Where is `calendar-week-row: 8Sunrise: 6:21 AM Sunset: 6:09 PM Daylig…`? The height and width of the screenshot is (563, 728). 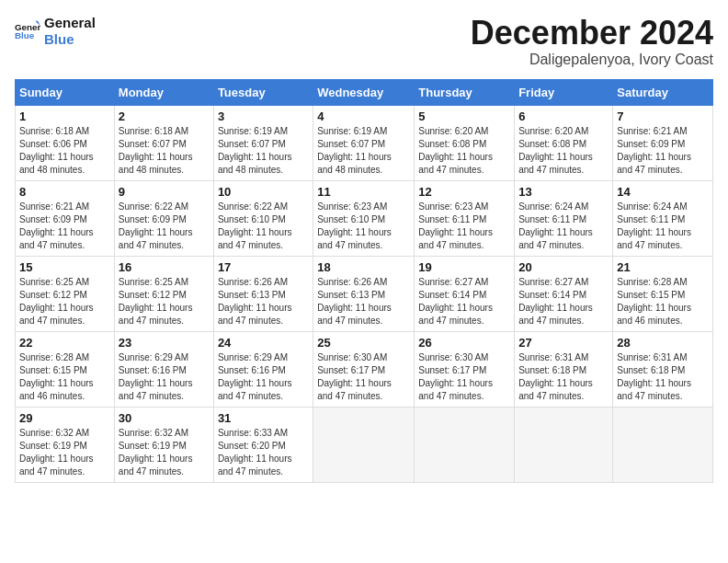
calendar-week-row: 8Sunrise: 6:21 AM Sunset: 6:09 PM Daylig… is located at coordinates (364, 218).